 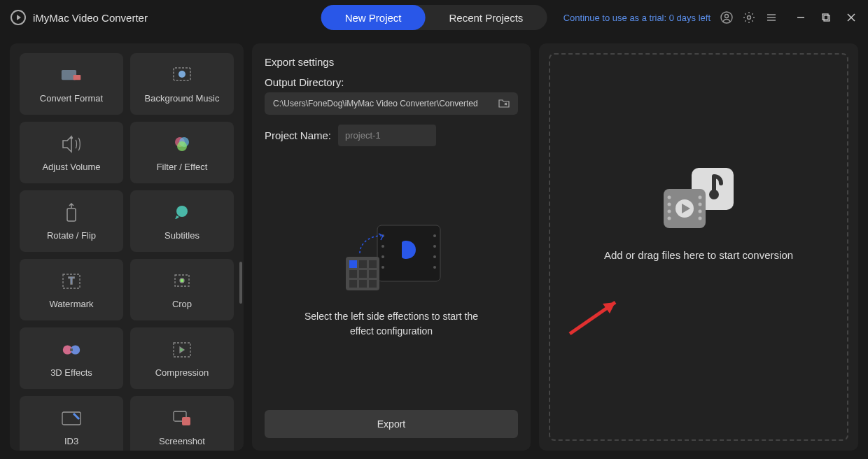 What do you see at coordinates (699, 198) in the screenshot?
I see `drop-files-icon` at bounding box center [699, 198].